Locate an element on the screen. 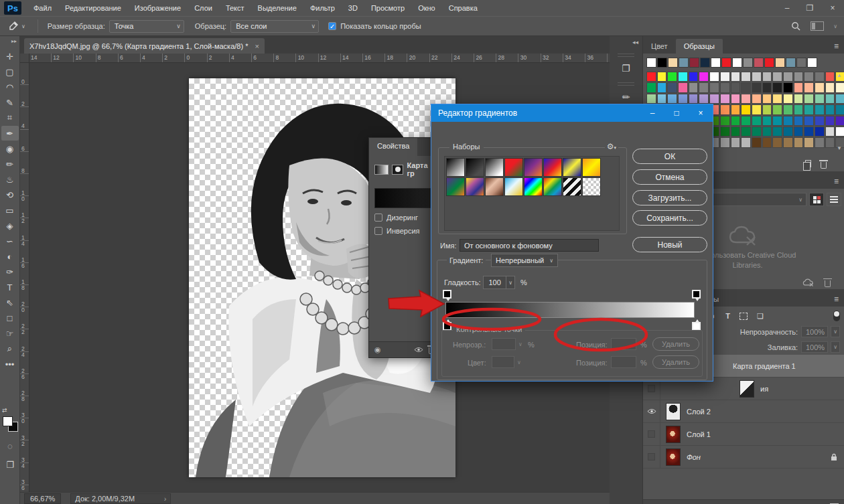 The image size is (844, 504). grid-view-button is located at coordinates (817, 199).